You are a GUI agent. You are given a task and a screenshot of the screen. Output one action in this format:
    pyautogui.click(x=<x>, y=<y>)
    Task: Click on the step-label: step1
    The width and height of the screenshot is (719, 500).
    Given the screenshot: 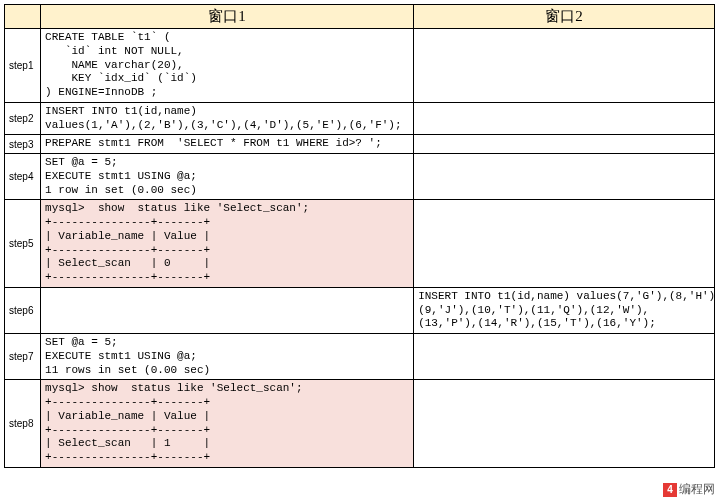 What is the action you would take?
    pyautogui.click(x=23, y=66)
    